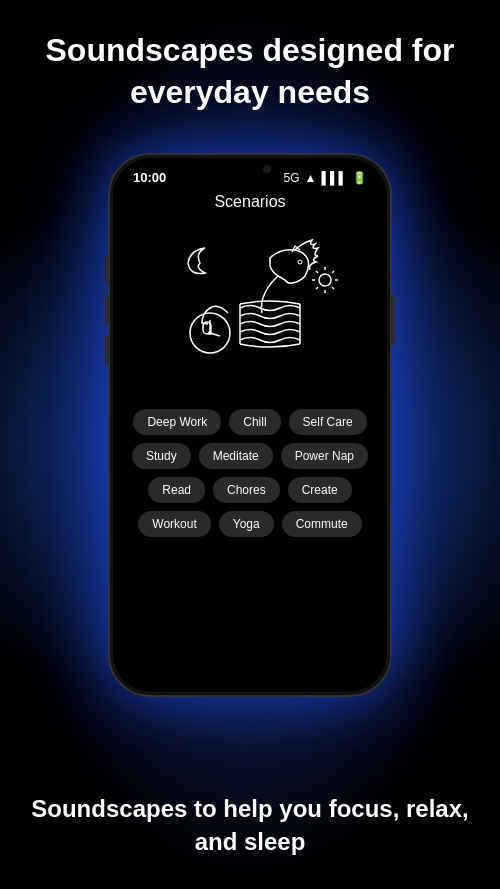 The height and width of the screenshot is (889, 500). I want to click on screen-title: Scenarios, so click(250, 202).